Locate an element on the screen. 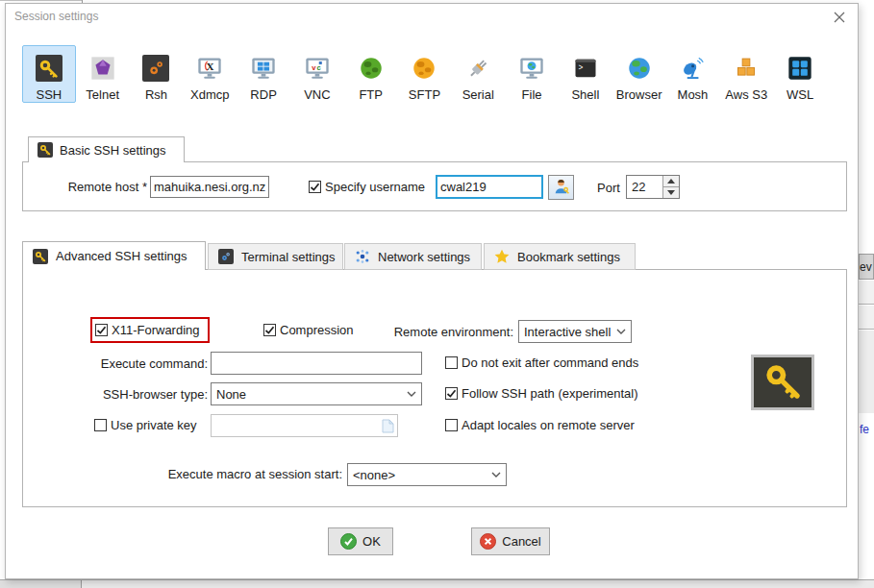 The width and height of the screenshot is (874, 588). session-type-label: SFTP is located at coordinates (425, 94).